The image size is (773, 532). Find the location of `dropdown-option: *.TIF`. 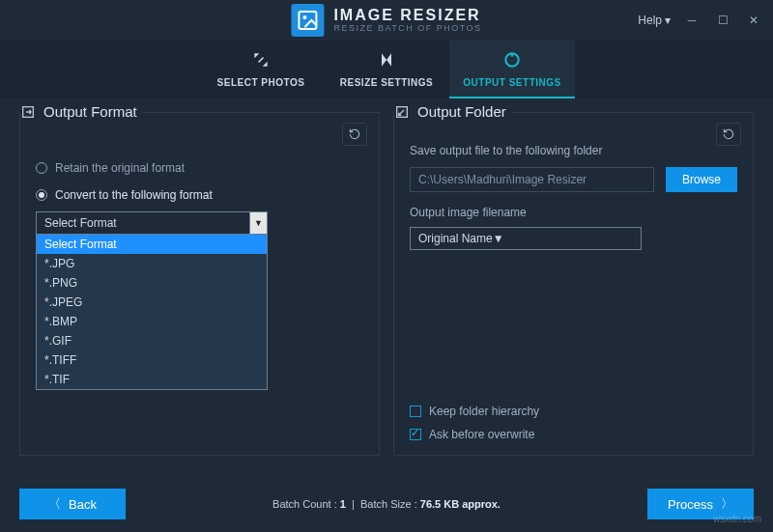

dropdown-option: *.TIF is located at coordinates (152, 379).